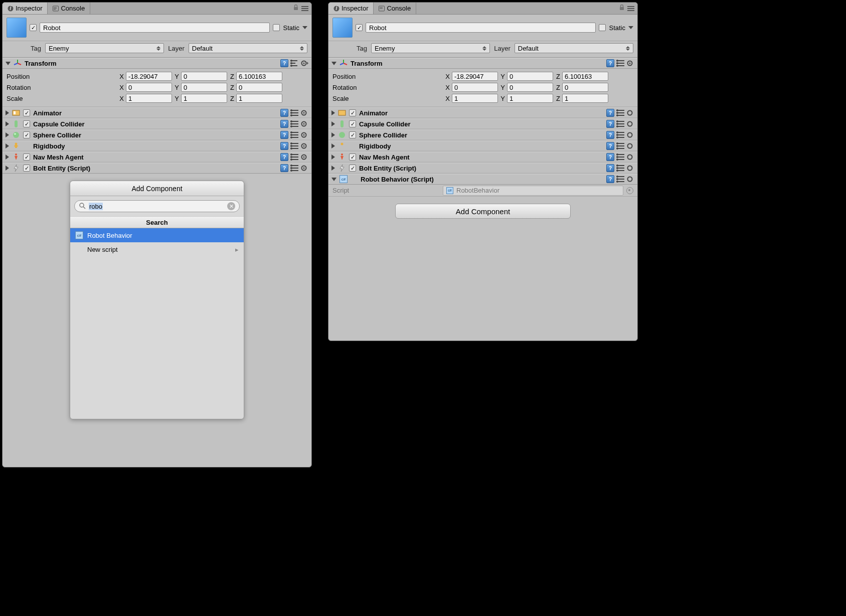  What do you see at coordinates (533, 191) in the screenshot?
I see `script-object-field: c# RobotBehavior` at bounding box center [533, 191].